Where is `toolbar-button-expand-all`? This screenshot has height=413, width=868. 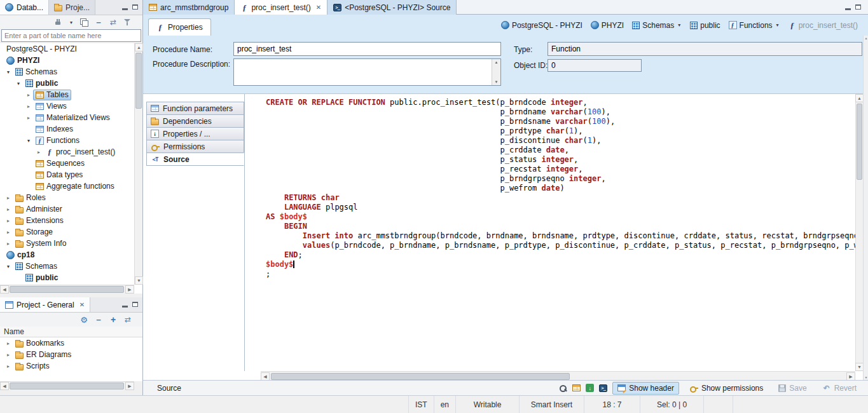 toolbar-button-expand-all is located at coordinates (113, 320).